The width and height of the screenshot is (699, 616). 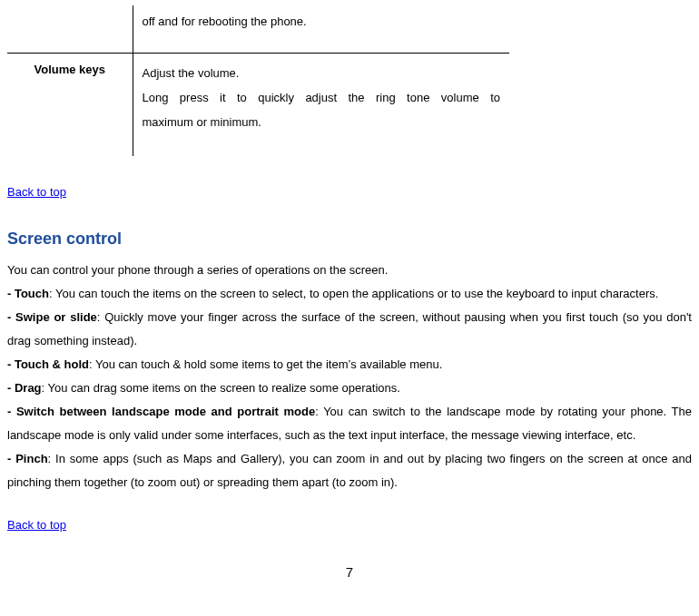 I want to click on swipe-text: : Quickly move your finger across the su…, so click(x=350, y=328).